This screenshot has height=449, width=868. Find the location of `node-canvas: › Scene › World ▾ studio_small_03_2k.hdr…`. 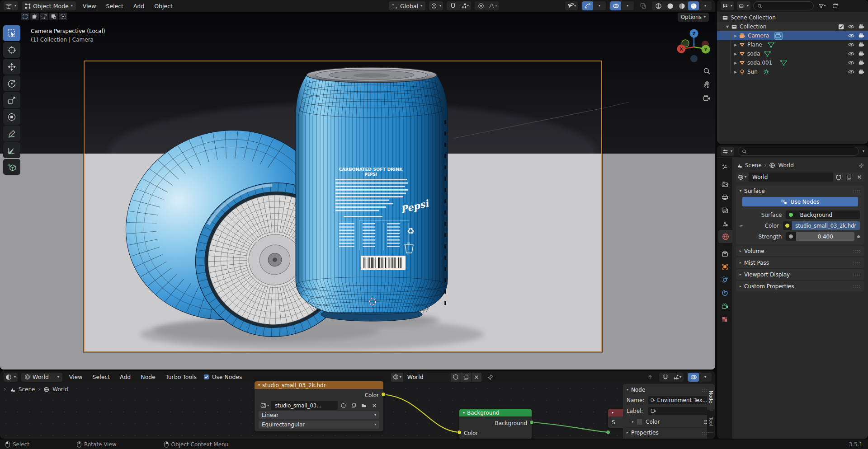

node-canvas: › Scene › World ▾ studio_small_03_2k.hdr… is located at coordinates (358, 411).